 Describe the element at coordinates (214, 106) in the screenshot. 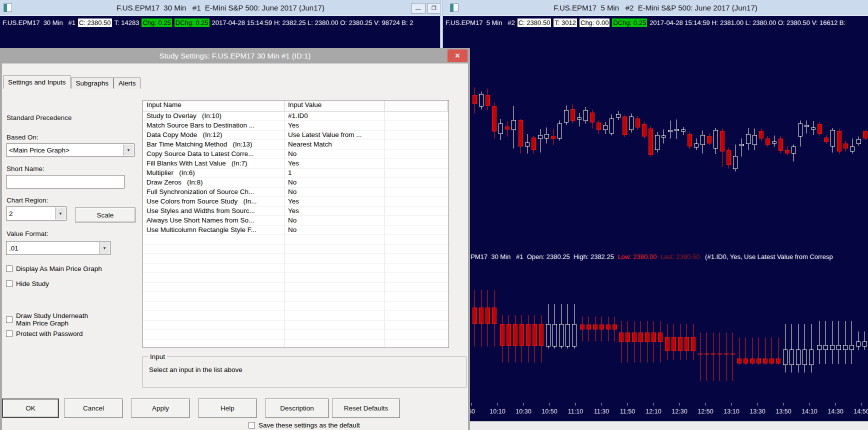

I see `column-header: Input Name` at that location.